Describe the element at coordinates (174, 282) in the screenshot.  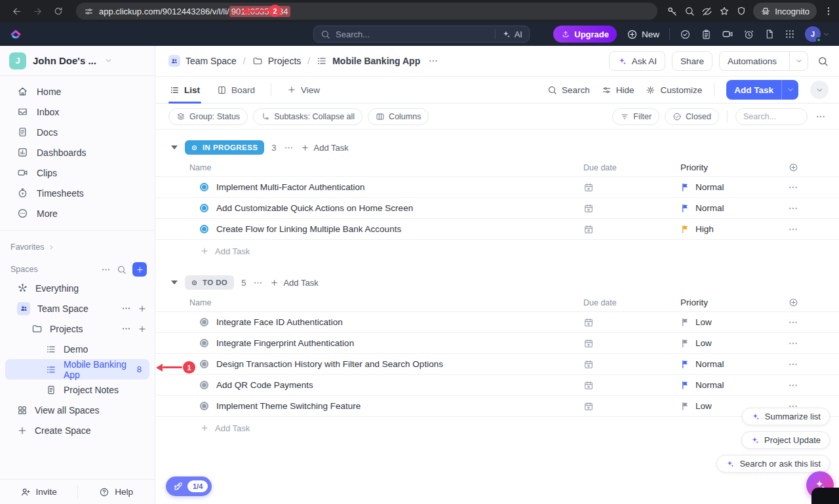
I see `collapse-triangle-icon` at that location.